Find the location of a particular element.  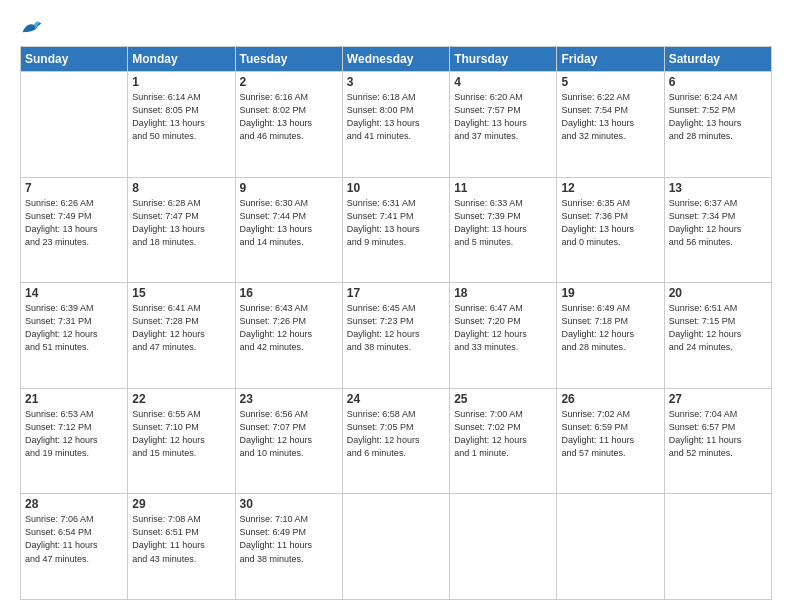

day-info: Sunrise: 6:51 AM Sunset: 7:15 PM Dayligh… is located at coordinates (718, 328).